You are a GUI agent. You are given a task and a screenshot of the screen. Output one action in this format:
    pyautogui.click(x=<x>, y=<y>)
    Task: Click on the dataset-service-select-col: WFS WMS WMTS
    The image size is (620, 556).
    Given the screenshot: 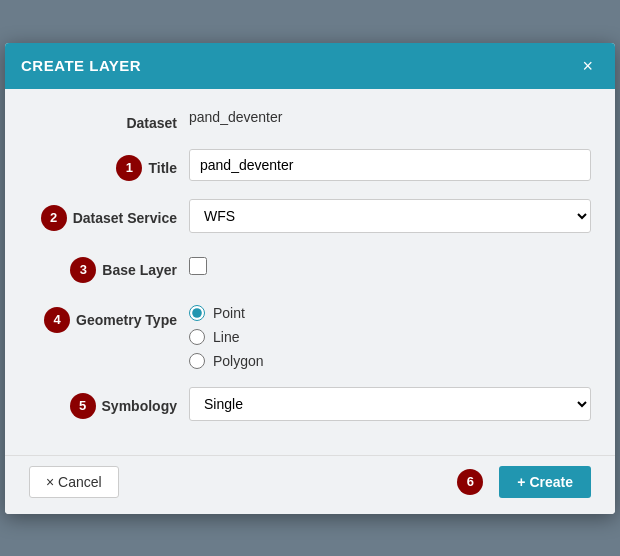 What is the action you would take?
    pyautogui.click(x=390, y=216)
    